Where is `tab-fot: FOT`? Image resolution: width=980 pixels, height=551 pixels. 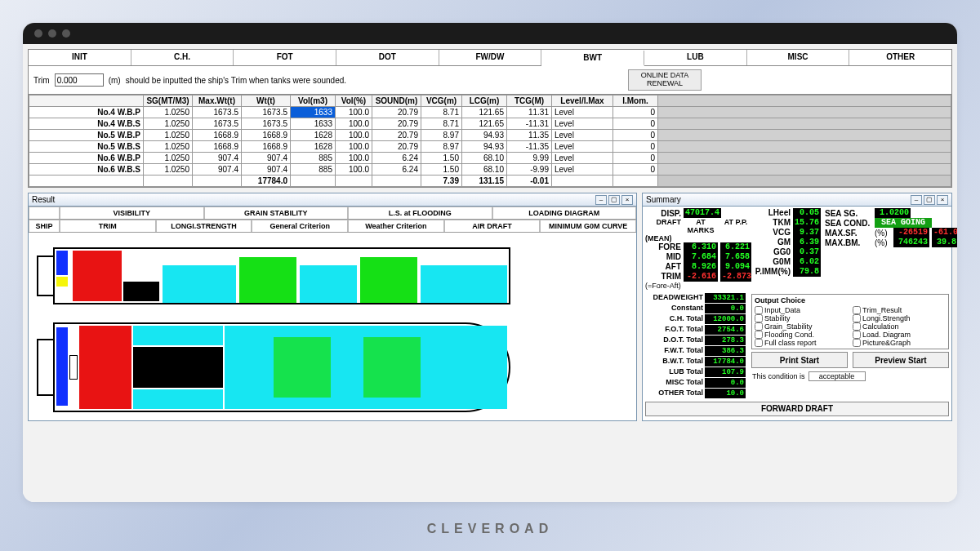 tab-fot: FOT is located at coordinates (285, 57).